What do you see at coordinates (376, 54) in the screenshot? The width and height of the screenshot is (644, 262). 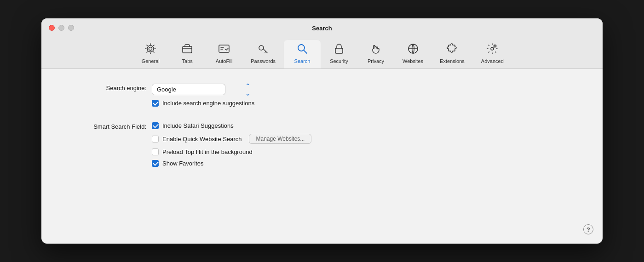 I see `tab-privacy: Privacy` at bounding box center [376, 54].